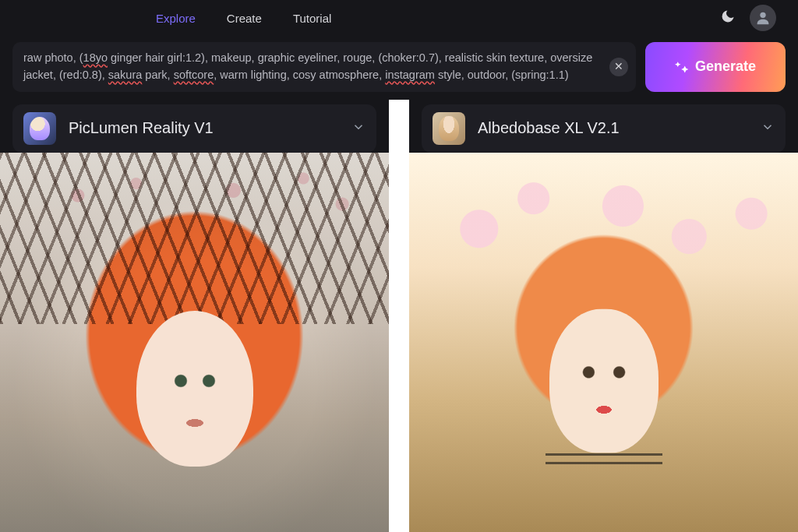 The height and width of the screenshot is (532, 798). Describe the element at coordinates (763, 18) in the screenshot. I see `profile-avatar` at that location.